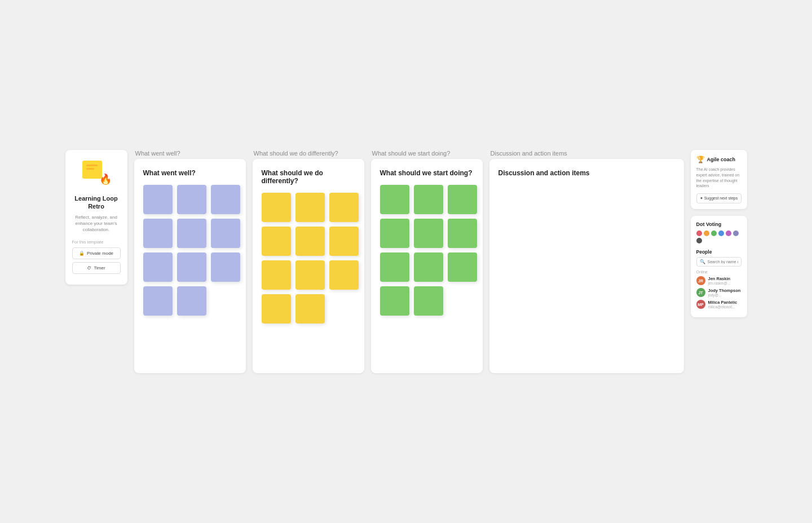  Describe the element at coordinates (308, 153) in the screenshot. I see `column-label-differently: What should we do differently?` at that location.